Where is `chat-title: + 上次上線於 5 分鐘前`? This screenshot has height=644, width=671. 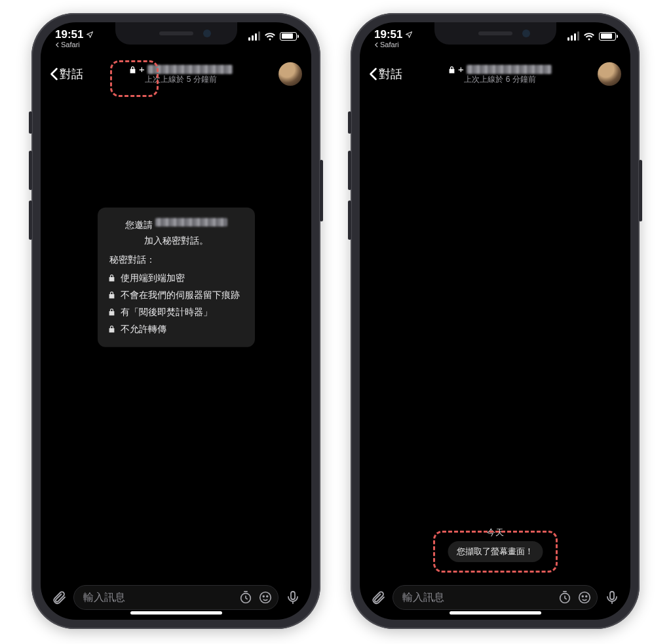 chat-title: + 上次上線於 5 分鐘前 is located at coordinates (181, 73).